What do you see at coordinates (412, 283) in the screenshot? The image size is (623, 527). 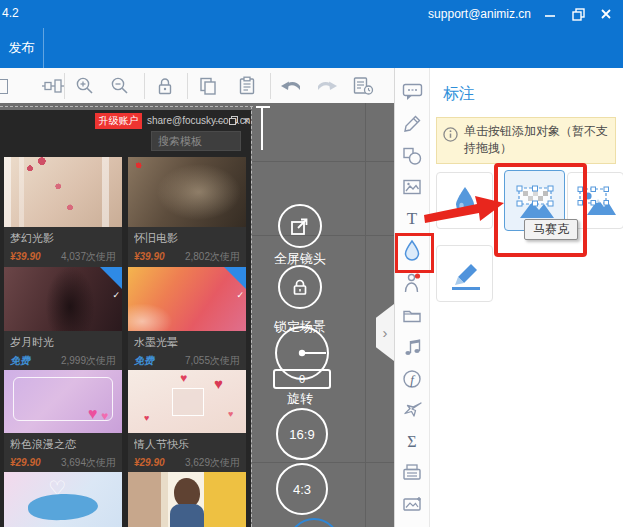 I see `character-tool-button` at bounding box center [412, 283].